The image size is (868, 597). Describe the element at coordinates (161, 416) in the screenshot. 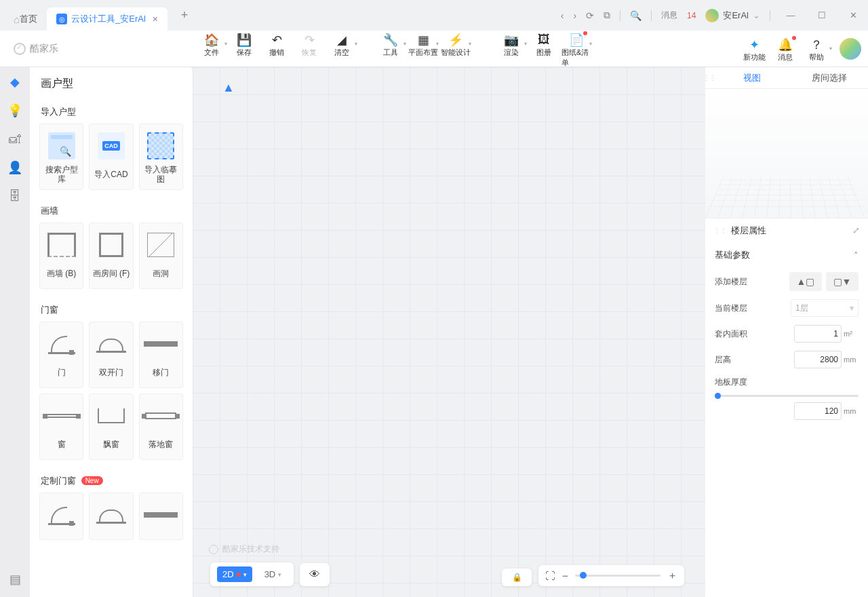

I see `floor-window-icon` at that location.